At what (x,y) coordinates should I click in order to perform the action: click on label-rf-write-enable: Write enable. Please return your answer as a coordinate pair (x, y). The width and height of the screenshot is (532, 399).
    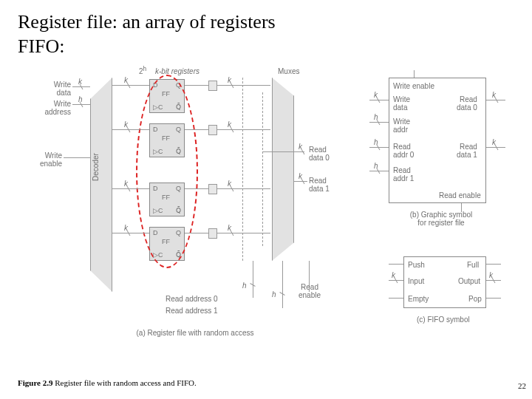
    Looking at the image, I should click on (414, 86).